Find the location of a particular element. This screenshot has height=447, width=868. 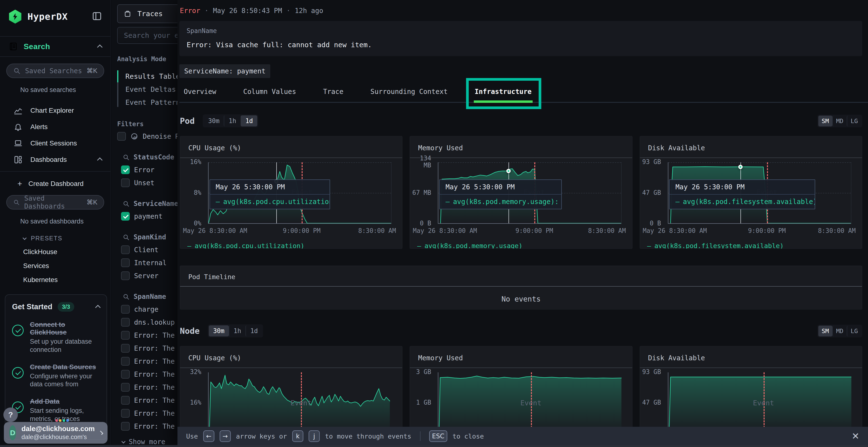

mode-results-table: Results Table is located at coordinates (152, 76).